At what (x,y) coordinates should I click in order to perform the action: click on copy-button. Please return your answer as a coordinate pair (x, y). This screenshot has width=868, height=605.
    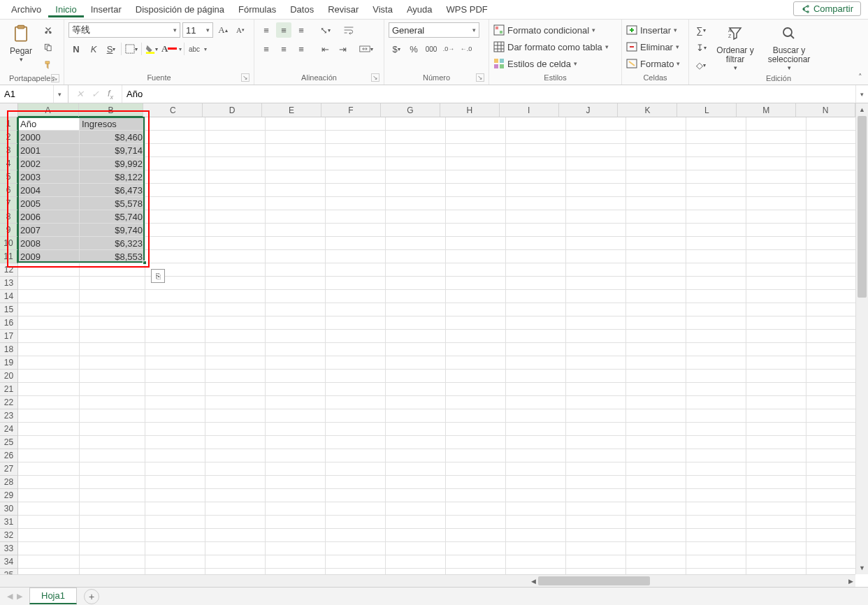
    Looking at the image, I should click on (48, 48).